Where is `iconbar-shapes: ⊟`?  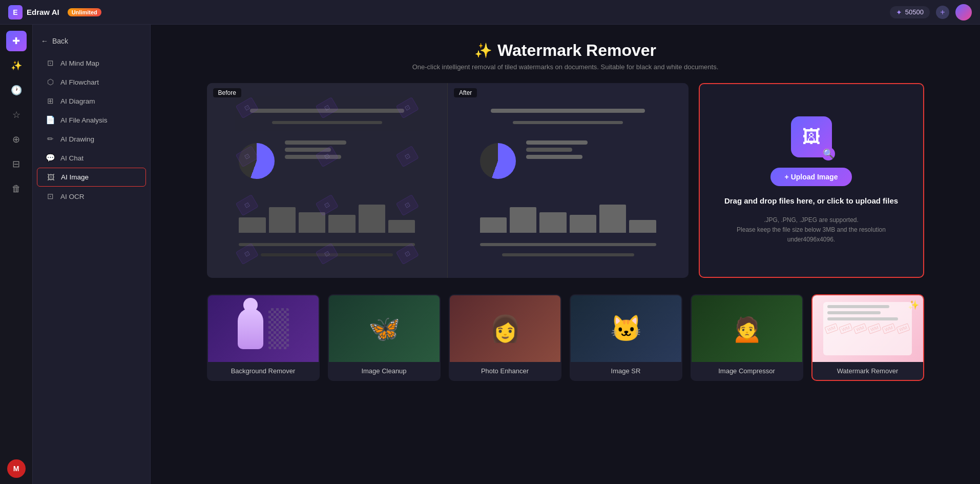 iconbar-shapes: ⊟ is located at coordinates (16, 164).